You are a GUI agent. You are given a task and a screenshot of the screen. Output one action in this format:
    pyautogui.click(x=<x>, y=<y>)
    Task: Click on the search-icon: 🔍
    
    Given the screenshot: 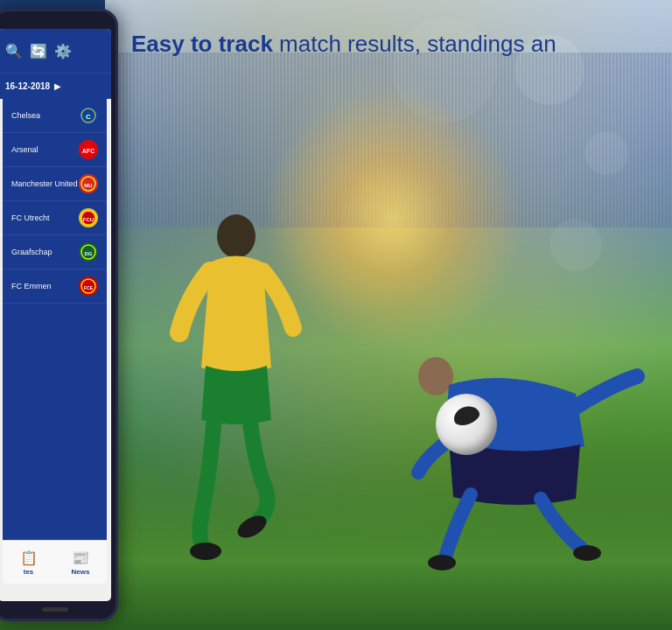 What is the action you would take?
    pyautogui.click(x=14, y=51)
    